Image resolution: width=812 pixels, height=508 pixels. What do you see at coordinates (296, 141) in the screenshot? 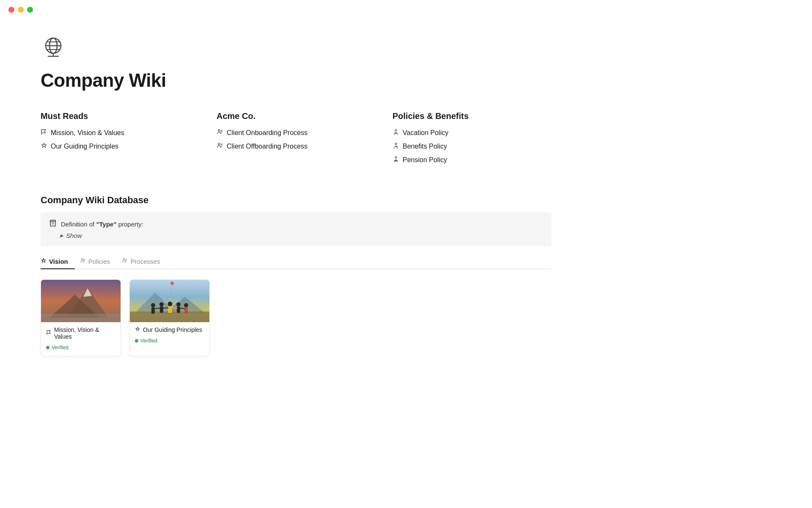
I see `column-acme-co: Acme Co. Client Onboarding Process` at bounding box center [296, 141].